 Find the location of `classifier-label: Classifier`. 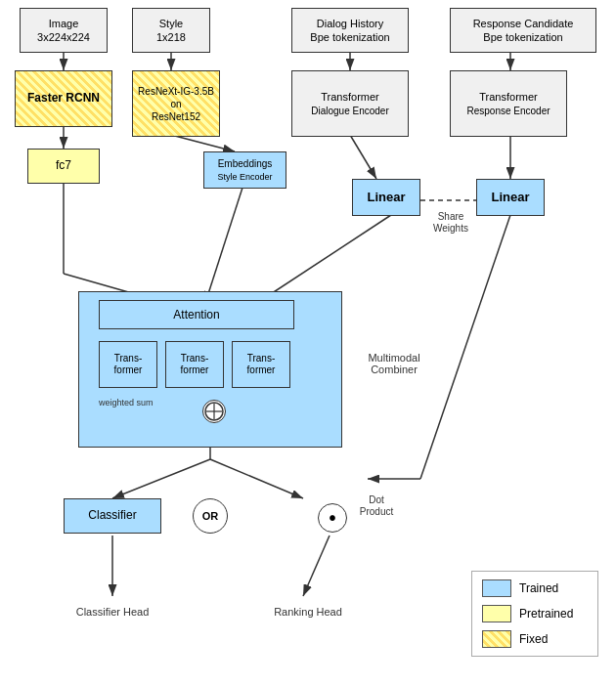

classifier-label: Classifier is located at coordinates (111, 516).